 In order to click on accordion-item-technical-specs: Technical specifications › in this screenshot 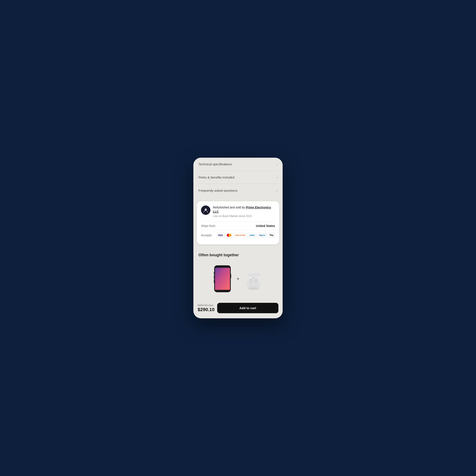, I will do `click(238, 164)`.